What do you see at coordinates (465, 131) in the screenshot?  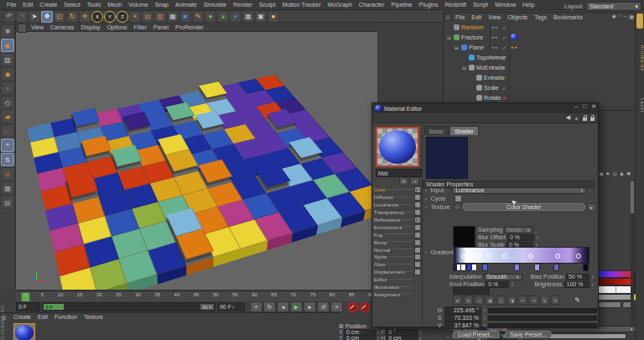 I see `tab-shader: Shader` at bounding box center [465, 131].